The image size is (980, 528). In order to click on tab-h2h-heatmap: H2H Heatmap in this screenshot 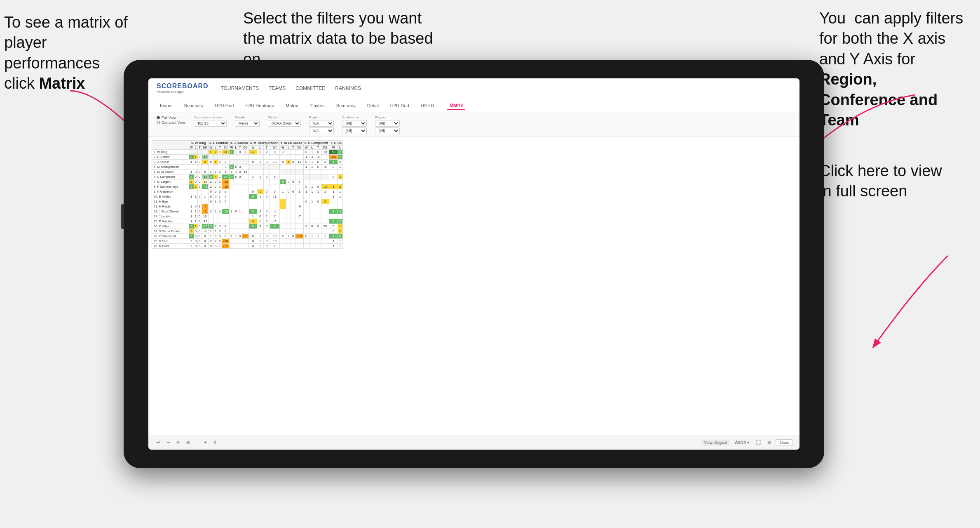, I will do `click(260, 106)`.